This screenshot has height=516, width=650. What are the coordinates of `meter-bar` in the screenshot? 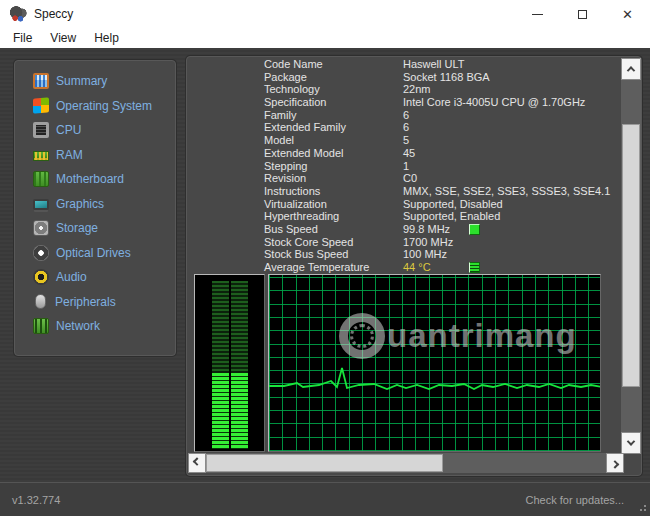 It's located at (220, 365).